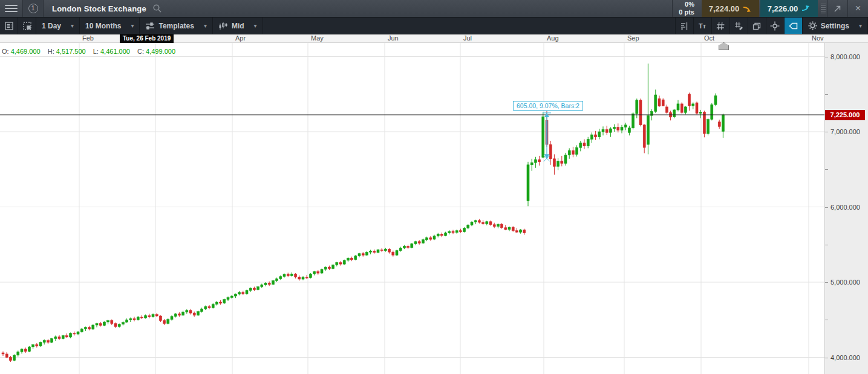 The image size is (868, 374). Describe the element at coordinates (548, 106) in the screenshot. I see `measurement-label: 605.00, 9.07%, Bars:2` at that location.